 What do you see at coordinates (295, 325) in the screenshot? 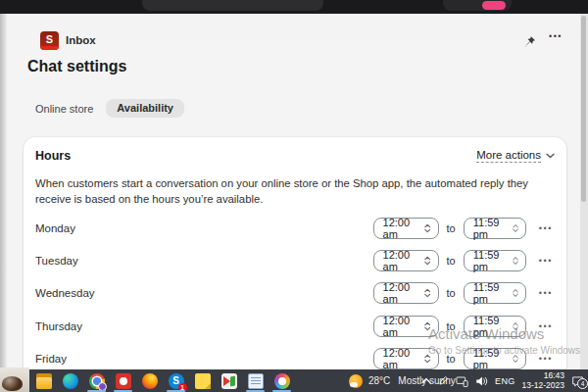
I see `hours-row: Thursday 12:00 am to 11:59 pm` at bounding box center [295, 325].